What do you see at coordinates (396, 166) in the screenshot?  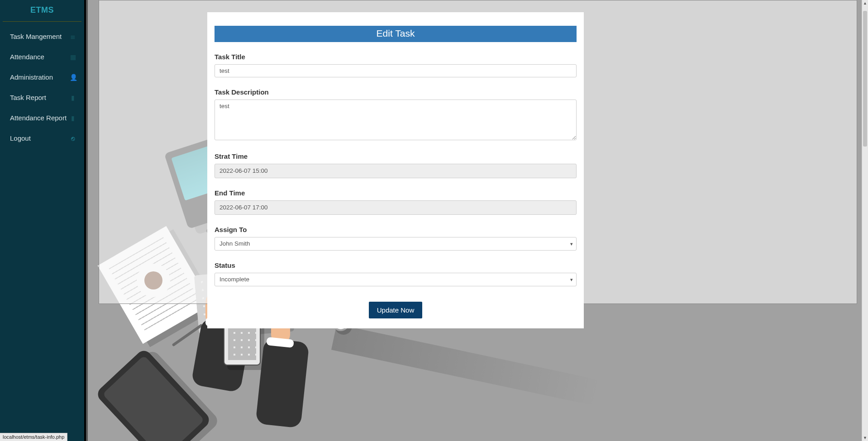 I see `group-start-time: Strat Time 2022-06-07 15:00` at bounding box center [396, 166].